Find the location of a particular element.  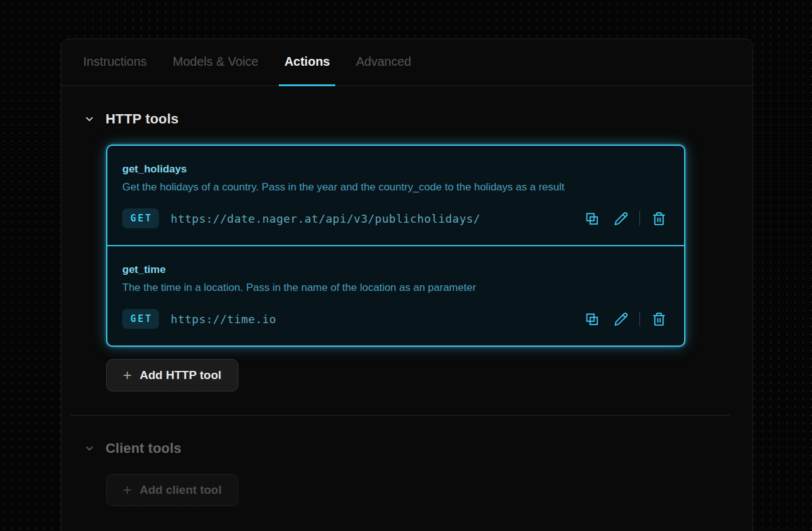

tab-bar: Instructions Models & Voice Actions Adva… is located at coordinates (407, 63).